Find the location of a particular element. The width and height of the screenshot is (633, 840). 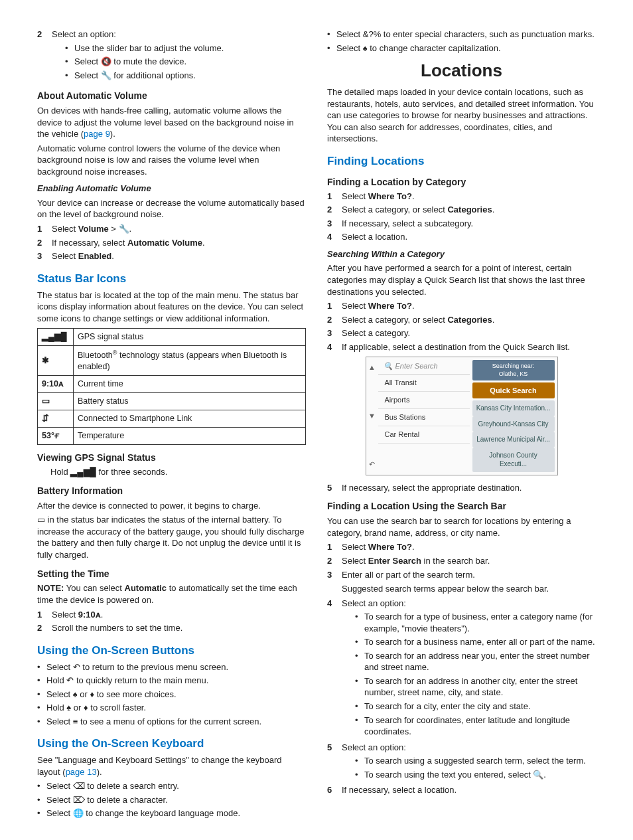

list-item: Select &?% to enter special characters, … is located at coordinates (462, 35).